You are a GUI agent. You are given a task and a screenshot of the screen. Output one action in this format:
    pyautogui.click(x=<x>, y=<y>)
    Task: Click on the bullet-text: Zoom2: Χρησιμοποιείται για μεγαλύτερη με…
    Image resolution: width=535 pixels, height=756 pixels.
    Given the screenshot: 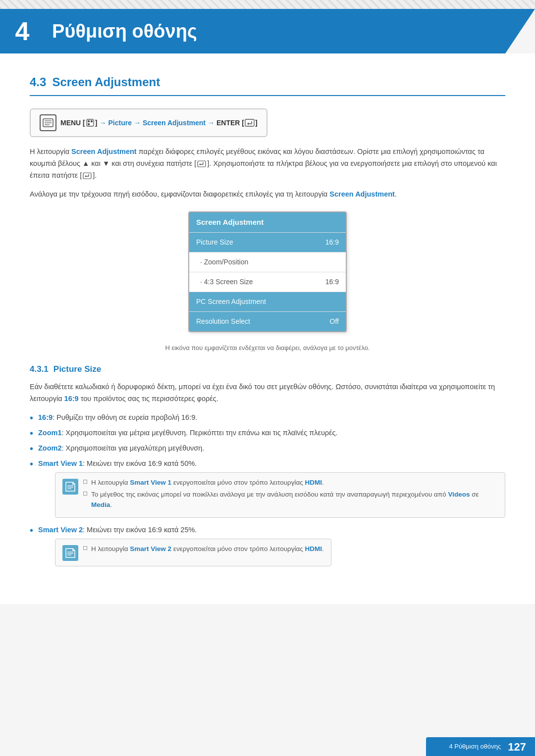 What is the action you would take?
    pyautogui.click(x=121, y=448)
    